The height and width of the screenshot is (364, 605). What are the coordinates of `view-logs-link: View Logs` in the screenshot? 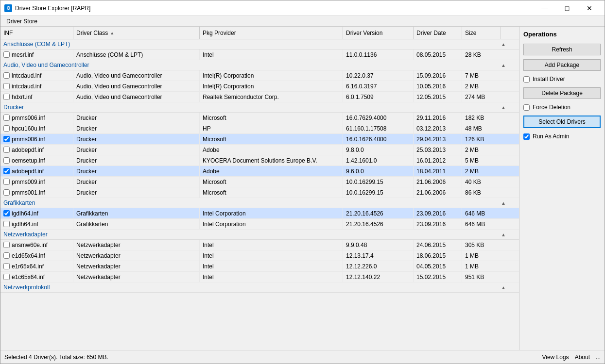 It's located at (555, 357).